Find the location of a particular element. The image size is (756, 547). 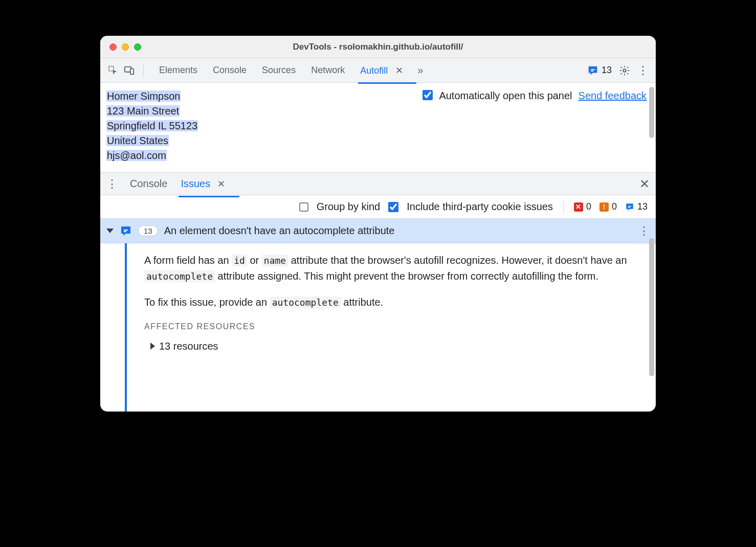

group-by-kind-checkbox is located at coordinates (304, 207).